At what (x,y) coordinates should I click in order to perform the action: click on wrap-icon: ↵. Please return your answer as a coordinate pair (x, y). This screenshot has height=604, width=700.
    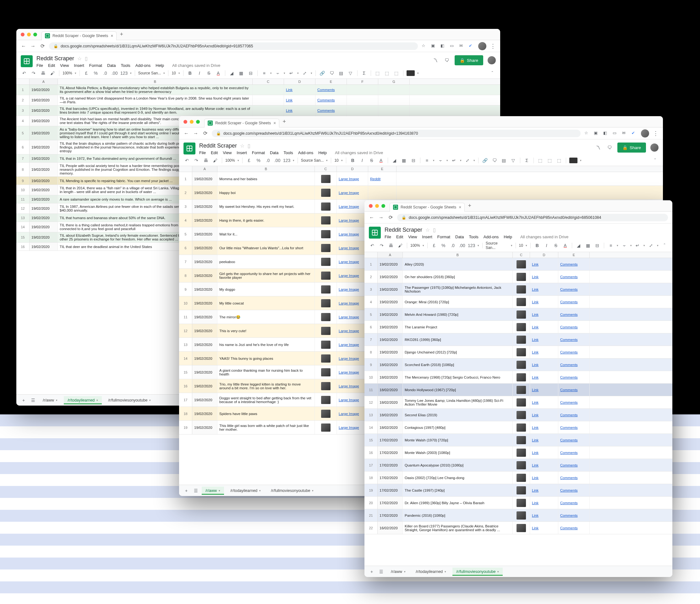
    Looking at the image, I should click on (454, 160).